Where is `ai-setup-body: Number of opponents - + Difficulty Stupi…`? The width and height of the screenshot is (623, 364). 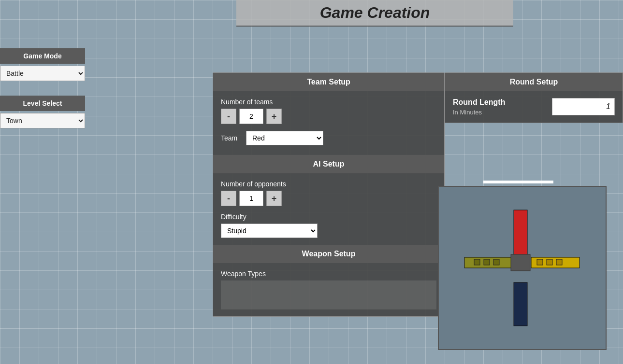
ai-setup-body: Number of opponents - + Difficulty Stupi… is located at coordinates (329, 209).